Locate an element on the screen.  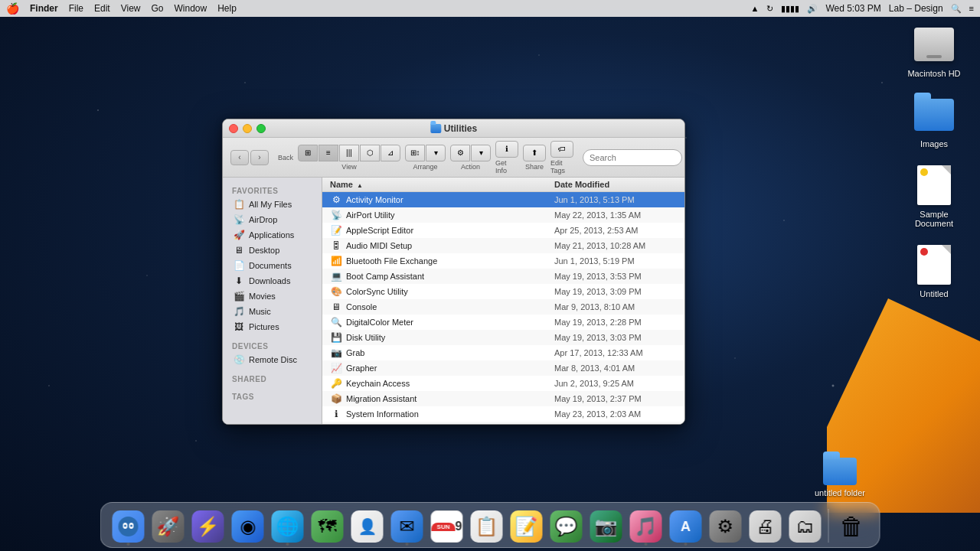
icon-view-btn: ⊞ is located at coordinates (308, 153).